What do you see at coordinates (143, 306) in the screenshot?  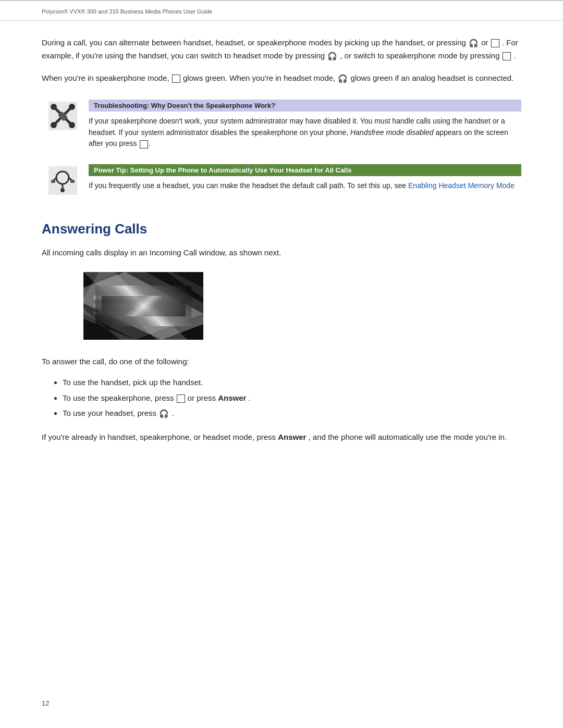 I see `incoming-call-screenshot` at bounding box center [143, 306].